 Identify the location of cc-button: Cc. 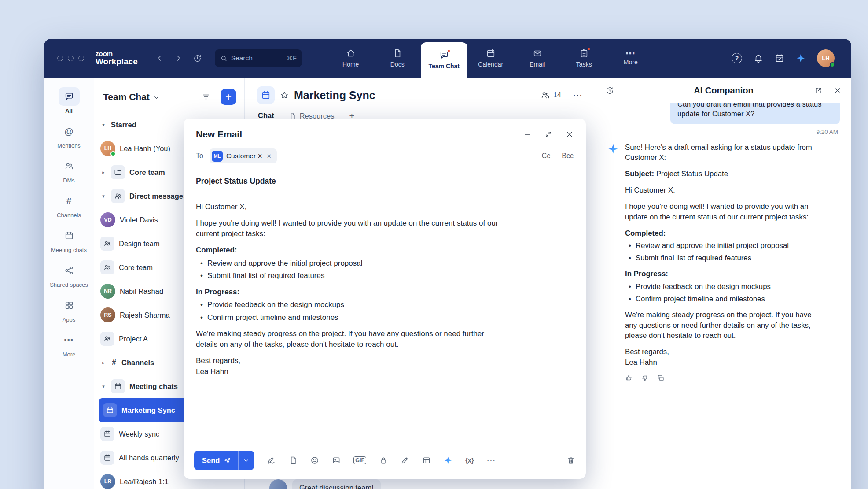
(546, 156).